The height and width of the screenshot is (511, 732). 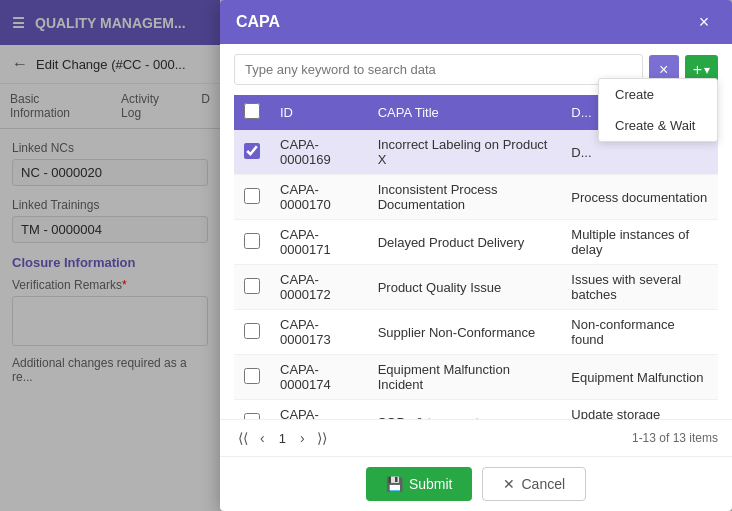 I want to click on table-row: CAPA-0000176 SOPs & temperature Update s…, so click(x=476, y=410).